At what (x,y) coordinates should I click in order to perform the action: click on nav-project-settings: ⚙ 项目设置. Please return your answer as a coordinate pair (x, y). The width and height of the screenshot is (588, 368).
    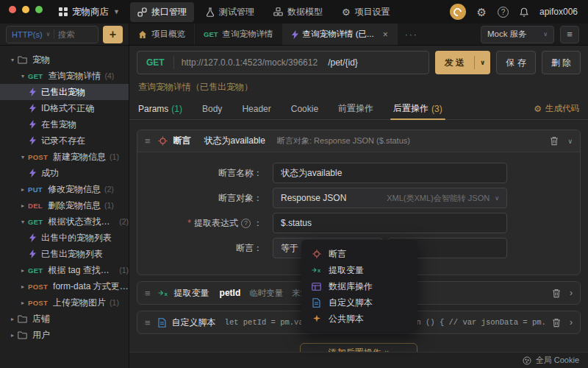
    Looking at the image, I should click on (366, 12).